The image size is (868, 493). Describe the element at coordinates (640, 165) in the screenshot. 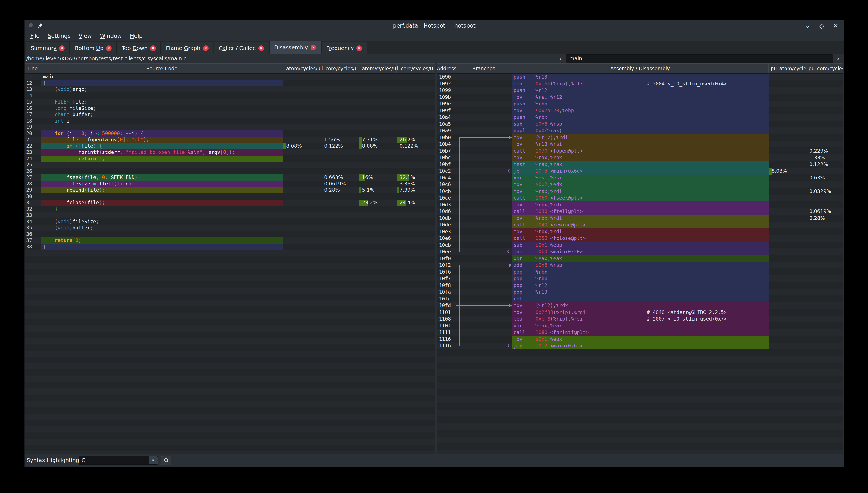

I see `disasm-row: 10bftest%rax,%rax0.122%` at that location.